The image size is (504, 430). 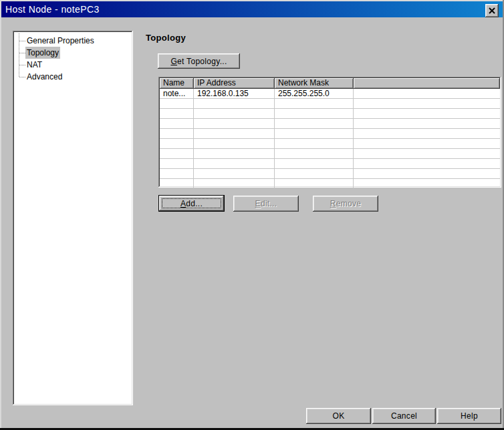 What do you see at coordinates (266, 204) in the screenshot?
I see `edit-button: Edit...` at bounding box center [266, 204].